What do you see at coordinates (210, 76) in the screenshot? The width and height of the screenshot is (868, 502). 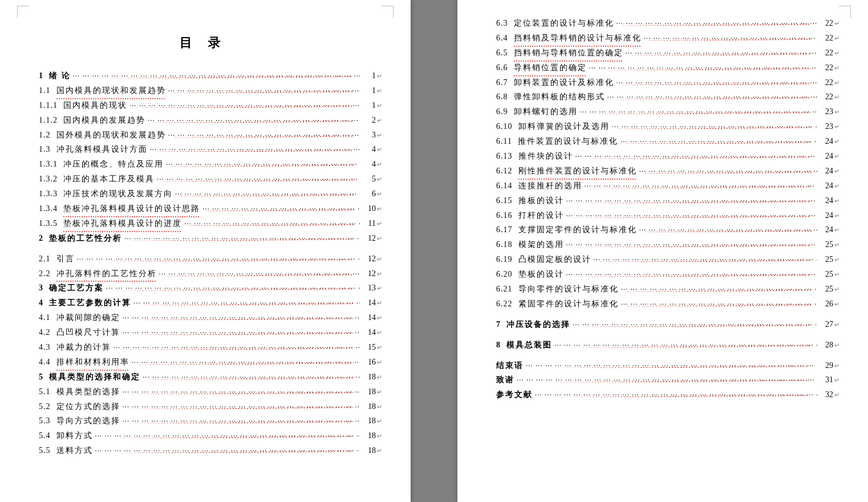 I see `toc-entry: 1绪 论1↵` at bounding box center [210, 76].